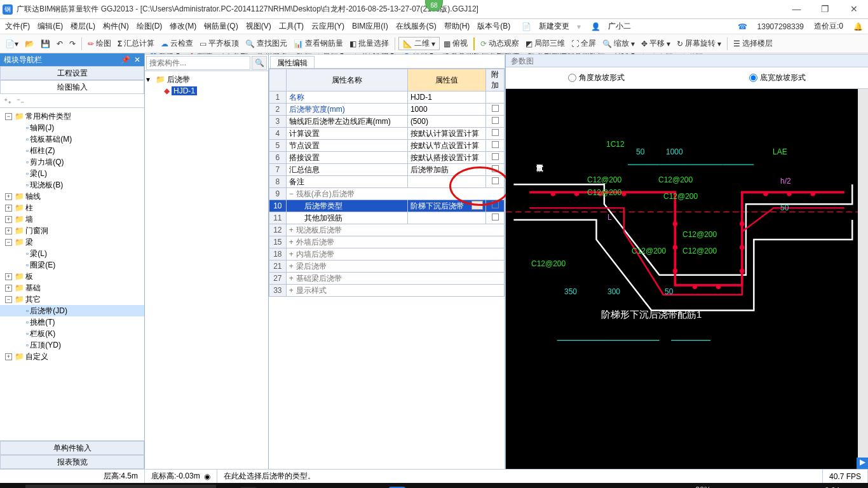  What do you see at coordinates (72, 322) in the screenshot?
I see `tree-node: ▫挑檐(T)` at bounding box center [72, 322].